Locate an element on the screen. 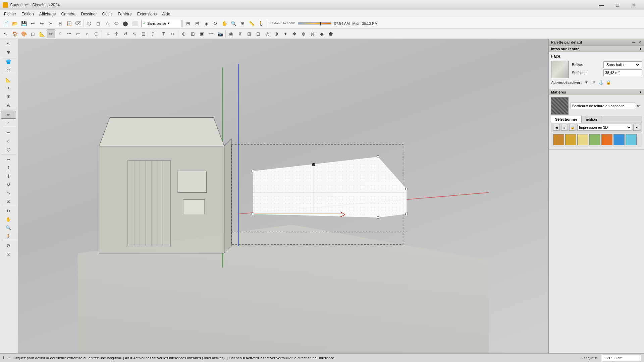  orbit-btn: ↻ is located at coordinates (215, 23).